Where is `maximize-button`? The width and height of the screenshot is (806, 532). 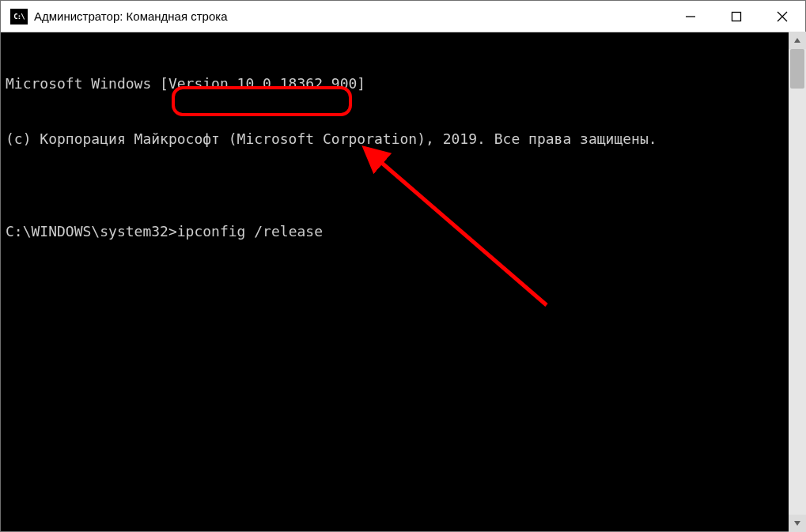 maximize-button is located at coordinates (736, 17).